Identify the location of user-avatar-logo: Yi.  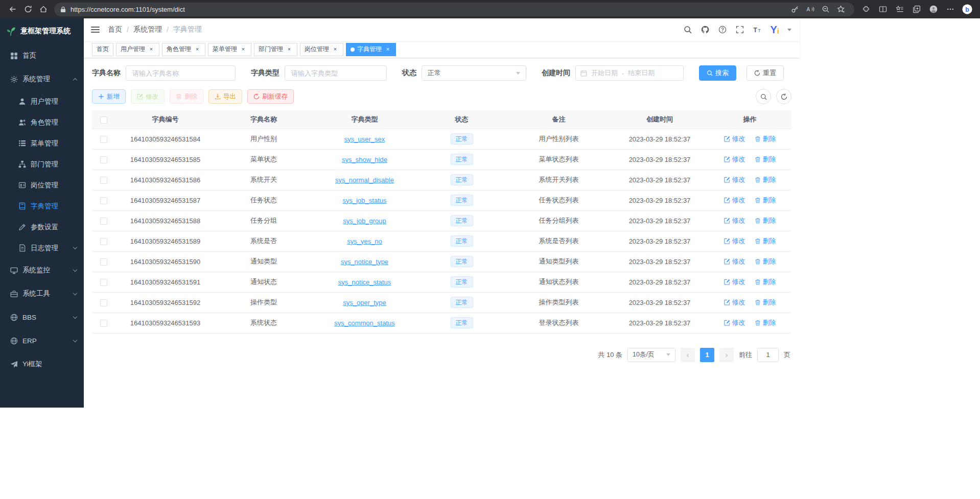
(775, 30).